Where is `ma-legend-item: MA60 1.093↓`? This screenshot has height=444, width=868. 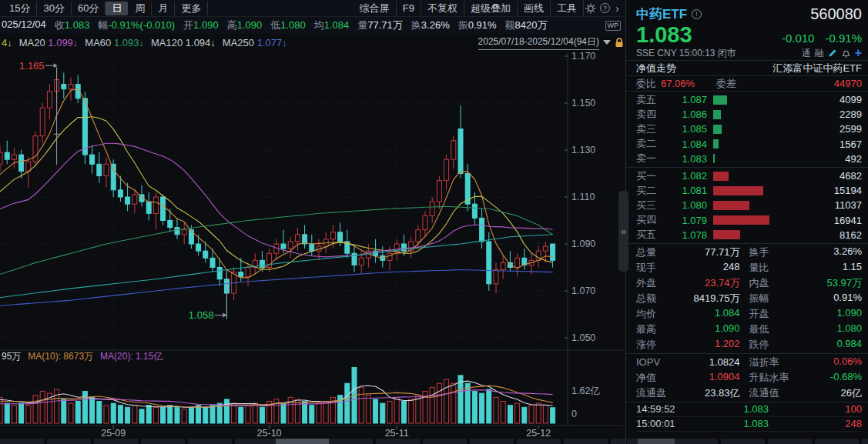 ma-legend-item: MA60 1.093↓ is located at coordinates (114, 43).